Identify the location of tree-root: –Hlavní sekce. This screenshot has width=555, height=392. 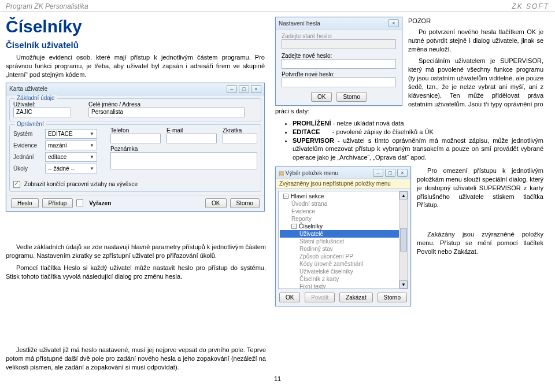
(343, 197).